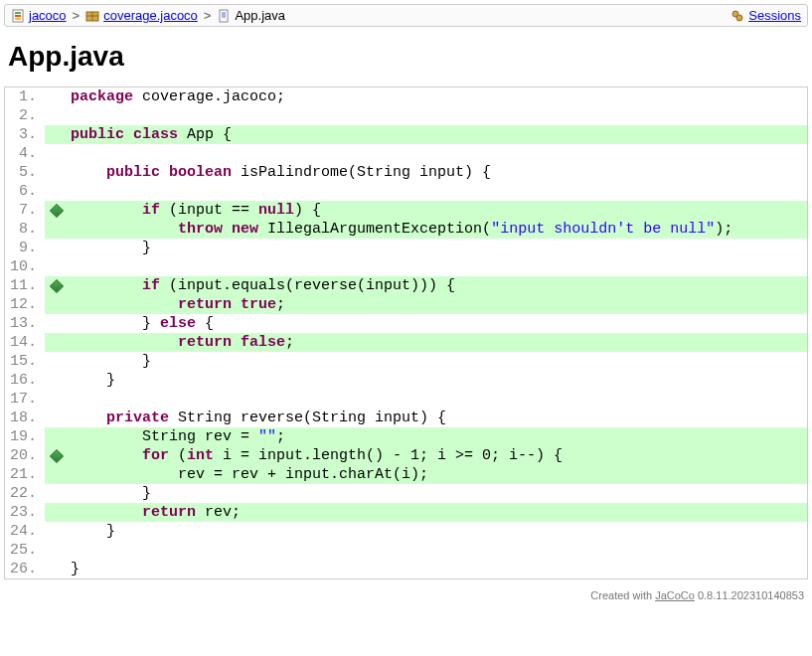 The width and height of the screenshot is (812, 656). I want to click on code-line: 22. }, so click(406, 493).